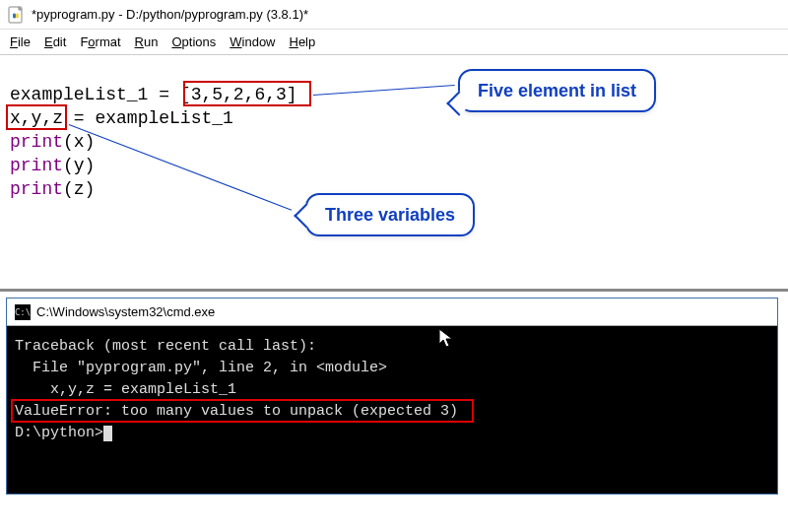  Describe the element at coordinates (392, 312) in the screenshot. I see `cmd-titlebar: C:\ C:\Windows\system32\cmd.exe` at that location.